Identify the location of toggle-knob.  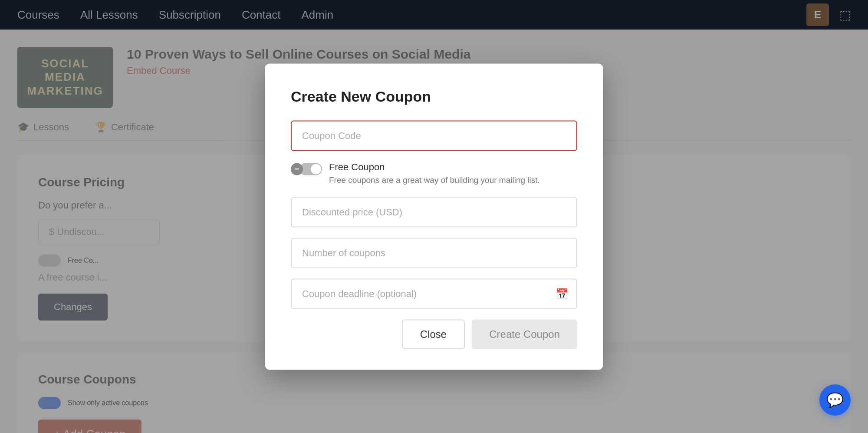
(316, 169).